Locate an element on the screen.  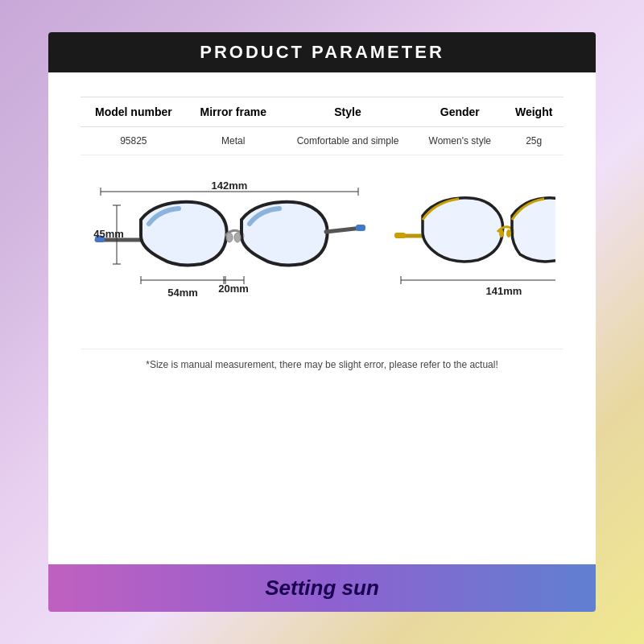
col-style: Style is located at coordinates (348, 113).